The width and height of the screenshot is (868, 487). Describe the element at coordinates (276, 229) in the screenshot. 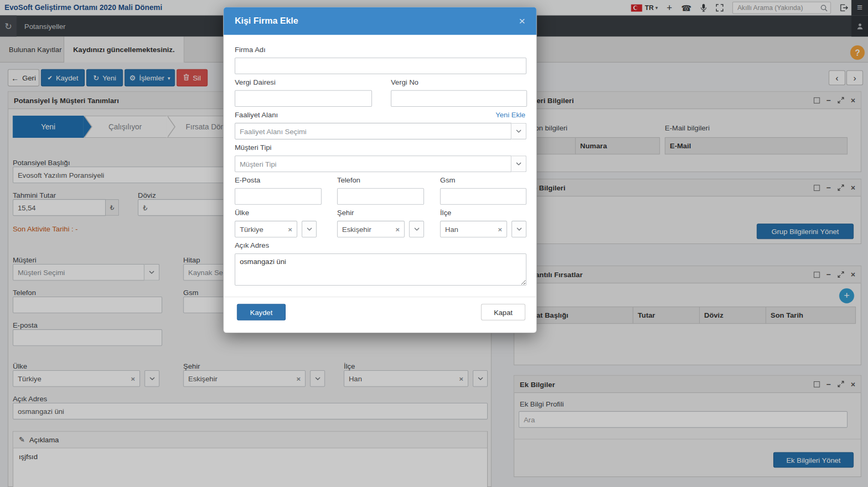

I see `country-select: Türkiye×` at that location.